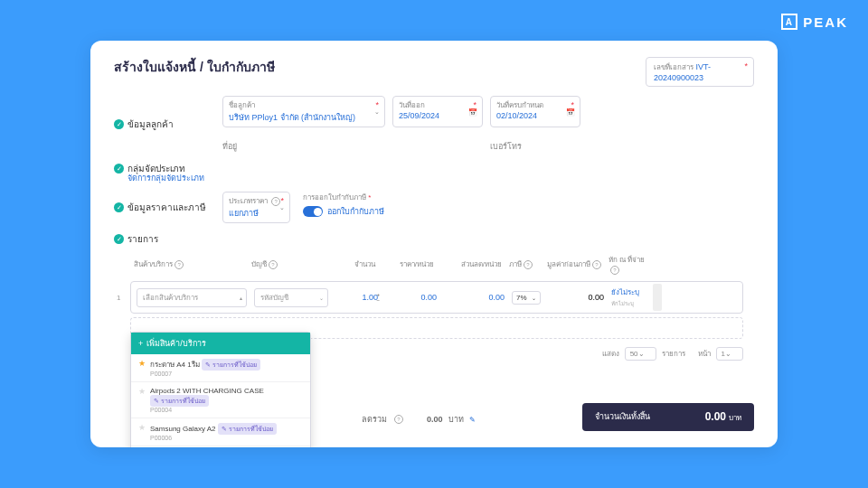 Image resolution: width=868 pixels, height=488 pixels. What do you see at coordinates (118, 298) in the screenshot?
I see `row-number: 1` at bounding box center [118, 298].